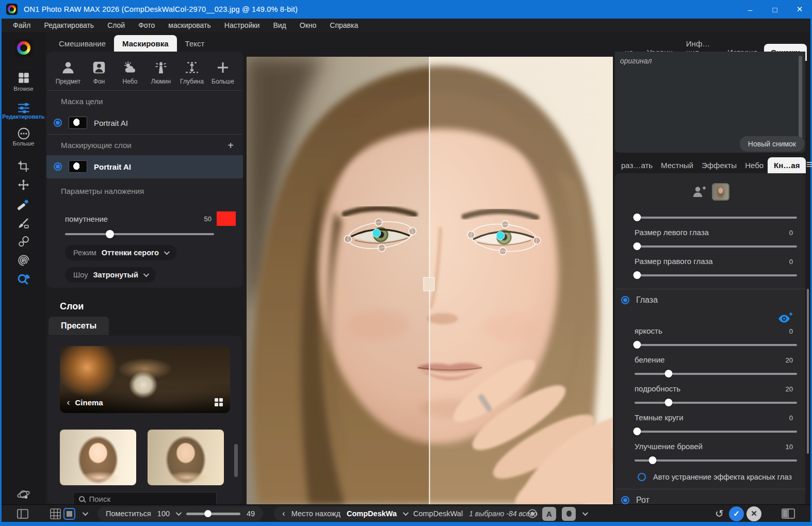  I want to click on snapshots-scrollbar, so click(801, 102).